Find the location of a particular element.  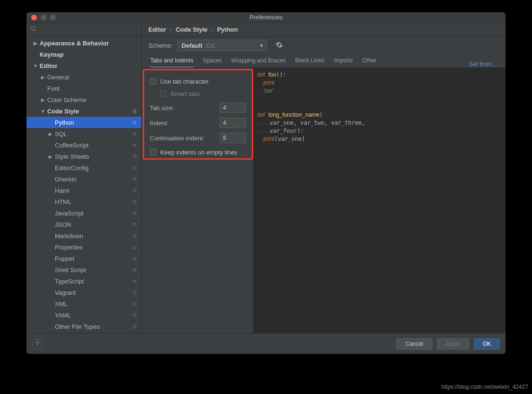

help-button: ? is located at coordinates (37, 344).